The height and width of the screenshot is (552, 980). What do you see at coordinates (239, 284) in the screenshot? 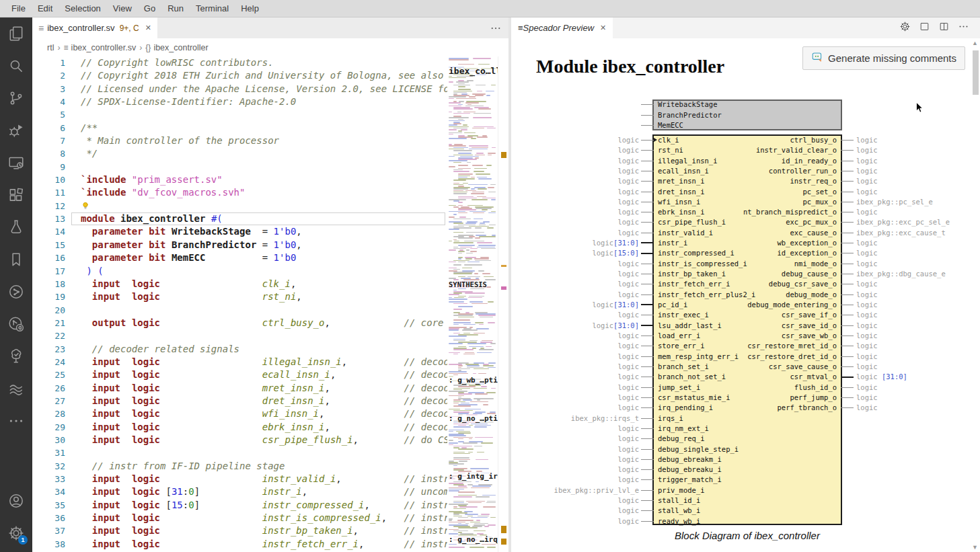
I see `code-line: 18 input logic clk_i,` at bounding box center [239, 284].